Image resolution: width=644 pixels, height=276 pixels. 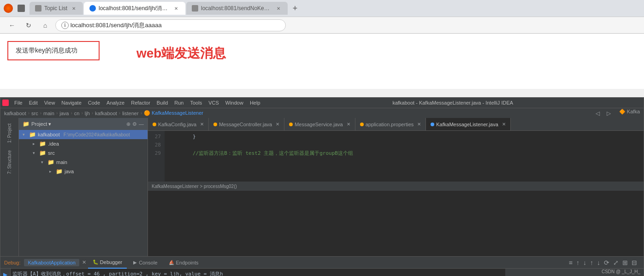 What do you see at coordinates (83, 171) in the screenshot?
I see `tree-item-java: ▸ 📁 java` at bounding box center [83, 171].